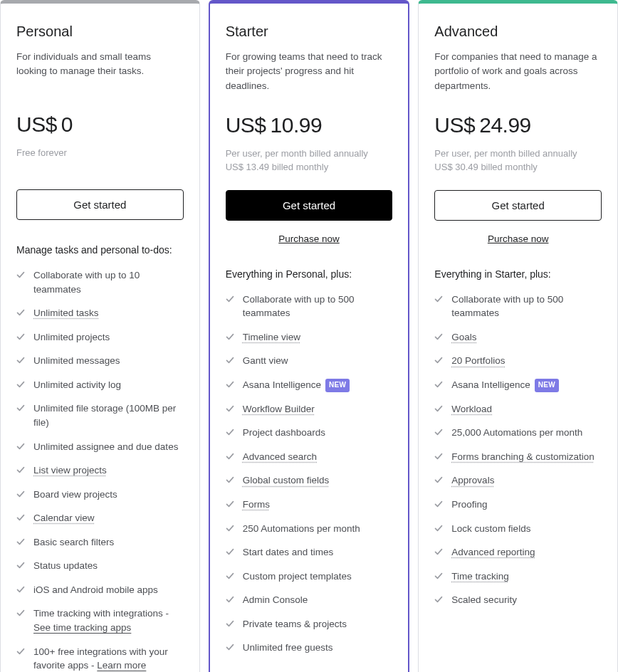  I want to click on feature-text: Collaborate with up to 500 teammates, so click(527, 306).